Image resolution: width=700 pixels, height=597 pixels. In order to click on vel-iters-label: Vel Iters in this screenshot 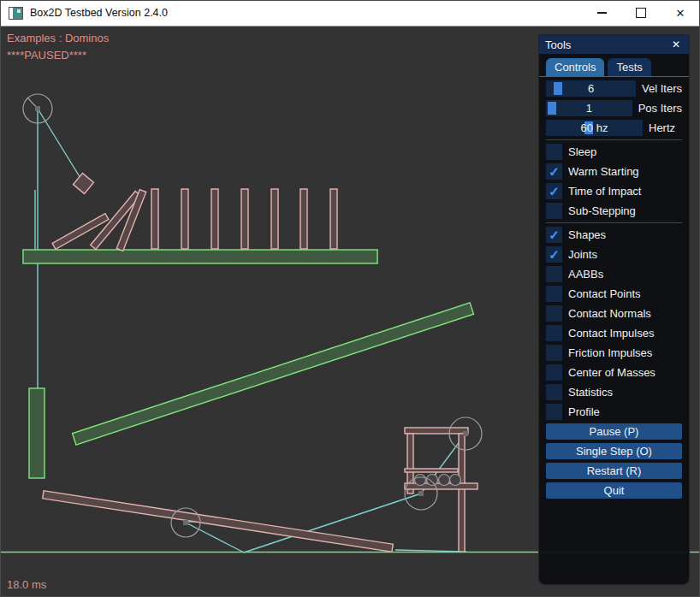, I will do `click(662, 89)`.